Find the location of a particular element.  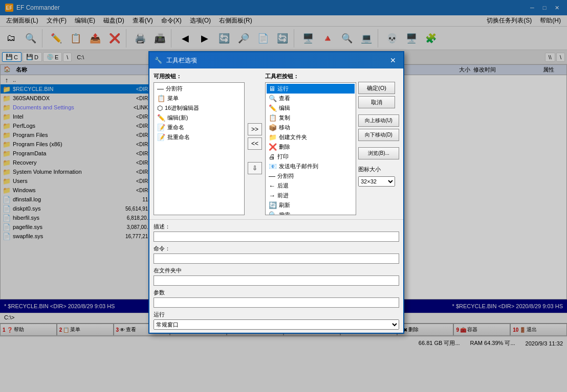

list-item-label: 重命名 is located at coordinates (176, 128).